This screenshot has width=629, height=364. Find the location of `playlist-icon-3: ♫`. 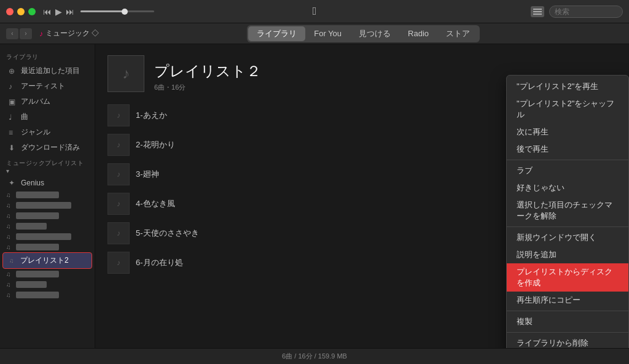

playlist-icon-3: ♫ is located at coordinates (10, 216).